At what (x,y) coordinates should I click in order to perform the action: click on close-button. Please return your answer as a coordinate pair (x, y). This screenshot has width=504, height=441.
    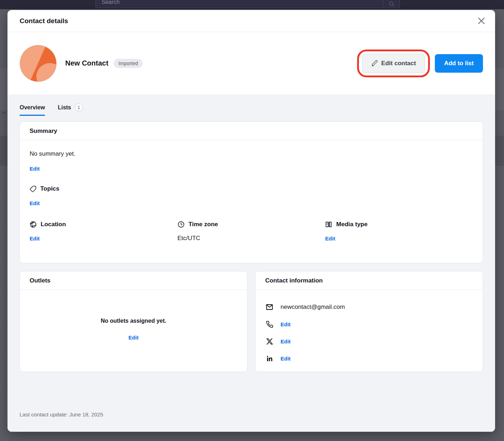
    Looking at the image, I should click on (481, 21).